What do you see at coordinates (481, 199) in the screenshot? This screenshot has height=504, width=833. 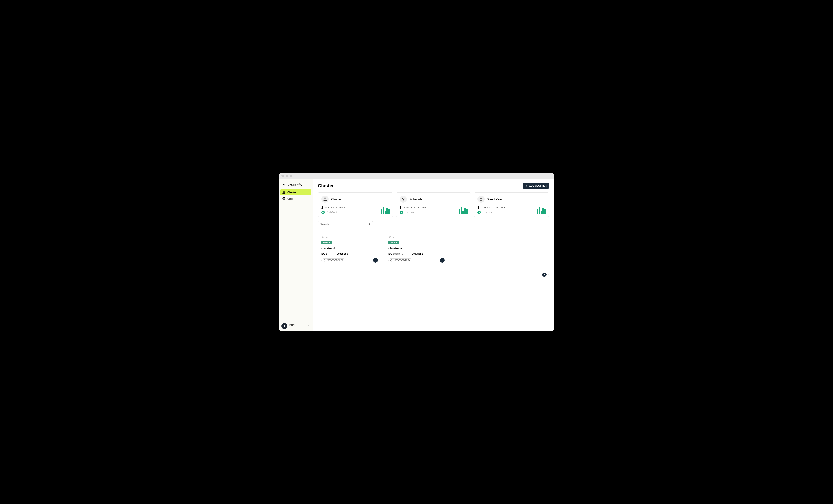 I see `stat-icon-seedpeer` at bounding box center [481, 199].